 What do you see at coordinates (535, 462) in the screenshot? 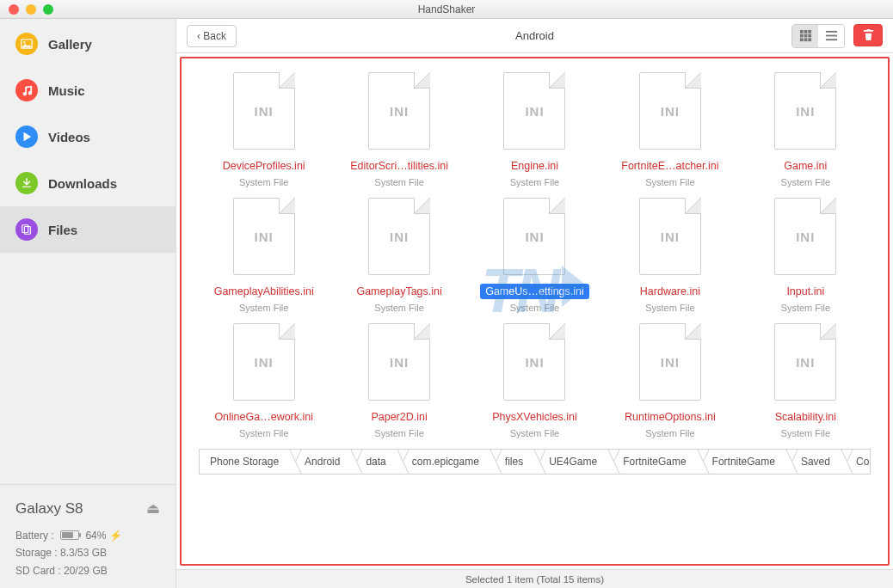
I see `breadcrumb: Phone StorageAndroiddatacom.epicgamefile…` at bounding box center [535, 462].